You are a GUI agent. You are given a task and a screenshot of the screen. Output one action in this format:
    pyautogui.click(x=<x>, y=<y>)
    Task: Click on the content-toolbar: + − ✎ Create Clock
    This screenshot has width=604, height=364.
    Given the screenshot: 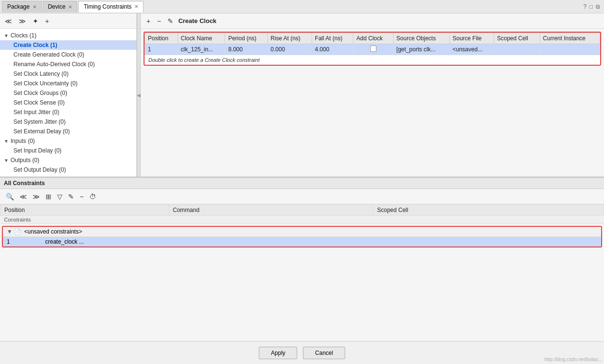 What is the action you would take?
    pyautogui.click(x=373, y=21)
    